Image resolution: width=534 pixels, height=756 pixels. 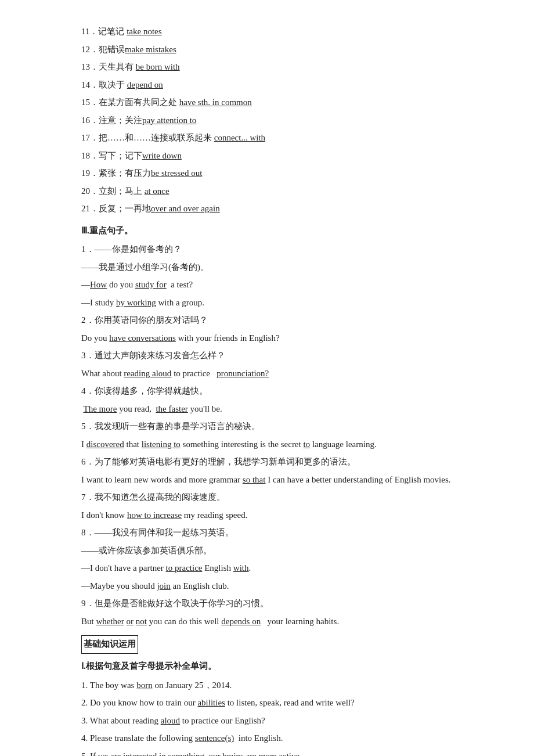 I want to click on ps5-underline: active, so click(x=289, y=754).